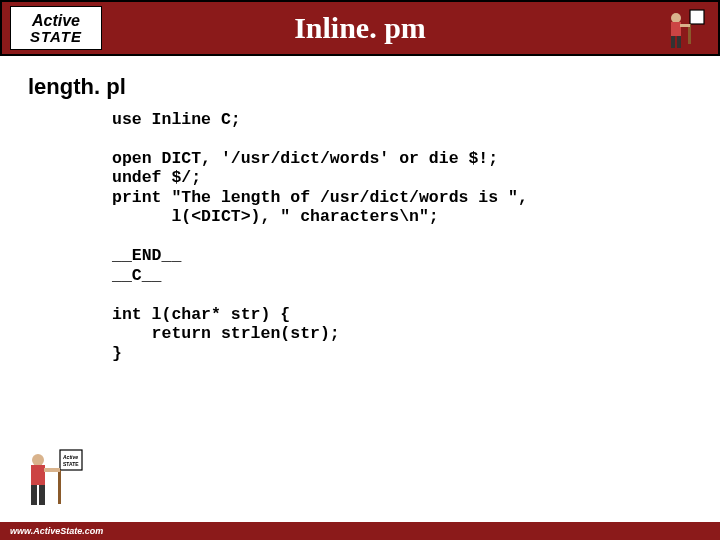 This screenshot has width=720, height=540. I want to click on slide-subtitle: length. pl, so click(374, 87).